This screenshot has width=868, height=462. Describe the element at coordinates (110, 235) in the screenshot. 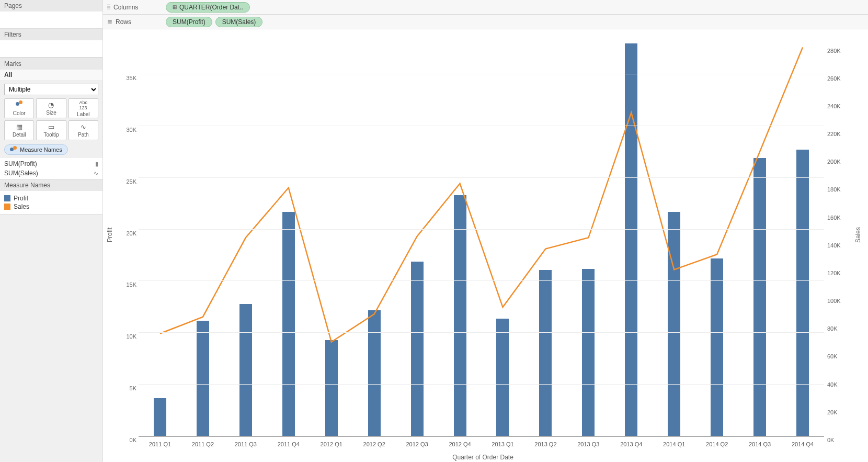

I see `y-left-axis-title: Profit` at that location.